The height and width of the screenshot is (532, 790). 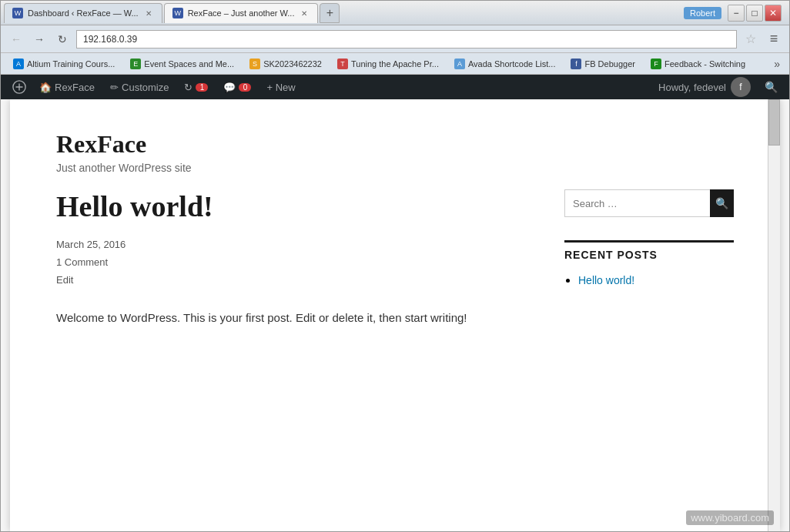 What do you see at coordinates (295, 262) in the screenshot?
I see `post-comments: 1 Comment` at bounding box center [295, 262].